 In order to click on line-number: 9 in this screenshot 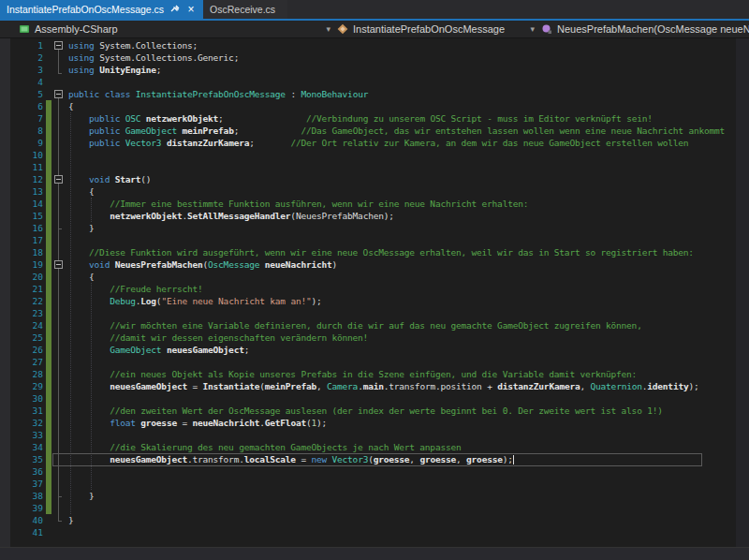, I will do `click(22, 142)`.